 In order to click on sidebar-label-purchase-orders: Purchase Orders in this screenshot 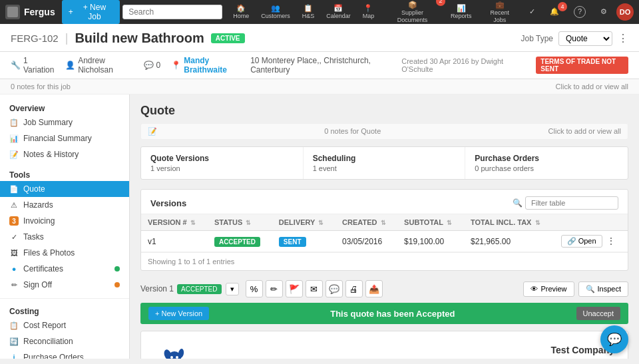, I will do `click(53, 355)`.